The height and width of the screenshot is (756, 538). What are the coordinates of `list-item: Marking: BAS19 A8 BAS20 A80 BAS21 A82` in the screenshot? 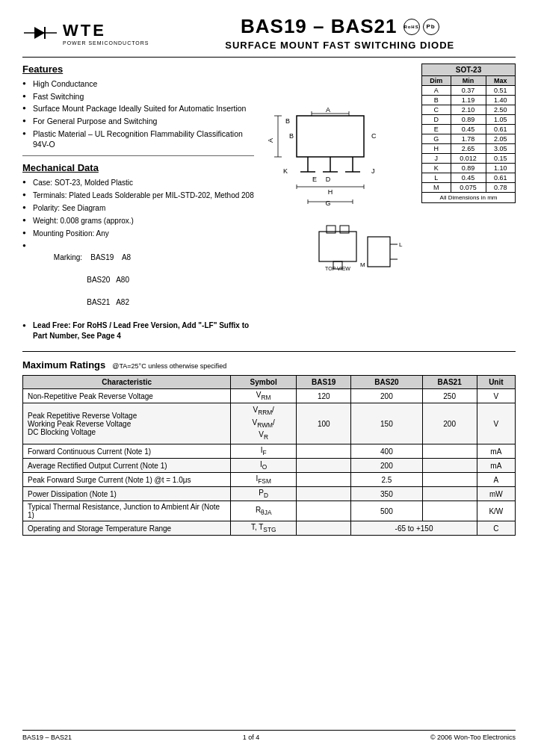 It's located at (138, 279).